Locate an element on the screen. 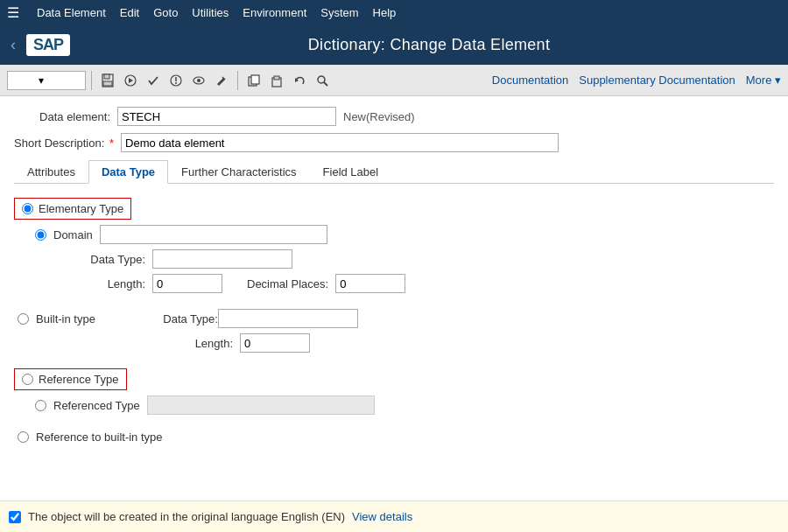  undo-button is located at coordinates (299, 80).